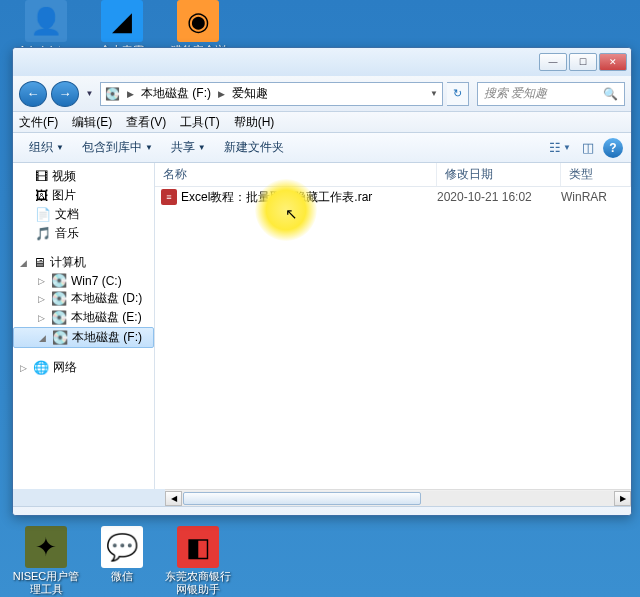  Describe the element at coordinates (188, 148) in the screenshot. I see `share-button: 共享▼` at that location.